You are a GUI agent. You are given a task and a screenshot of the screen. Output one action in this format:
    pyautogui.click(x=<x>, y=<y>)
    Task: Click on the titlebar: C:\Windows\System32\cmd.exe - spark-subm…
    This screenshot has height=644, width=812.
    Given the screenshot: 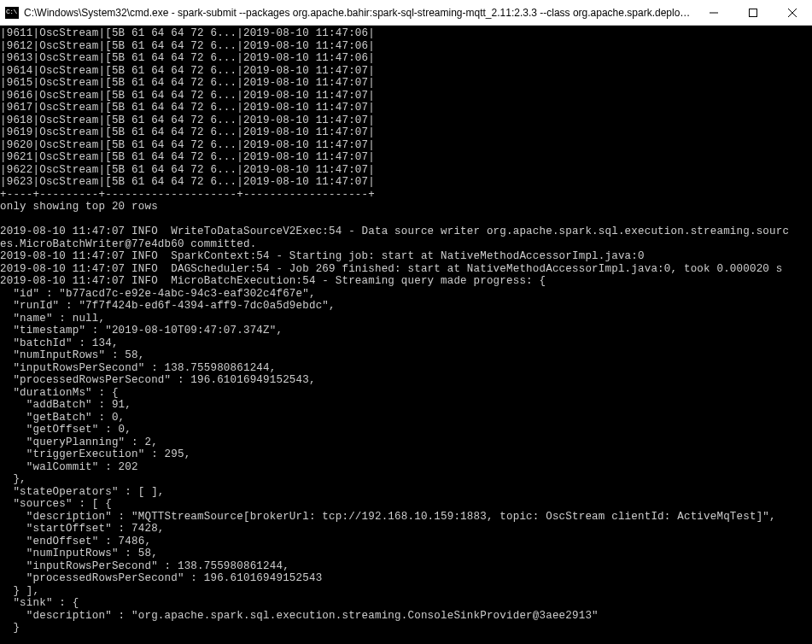 What is the action you would take?
    pyautogui.click(x=406, y=13)
    